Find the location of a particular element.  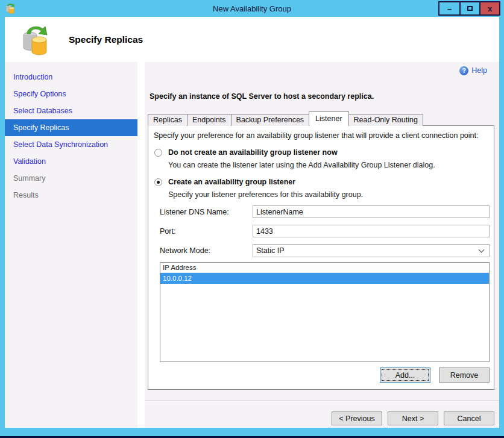

footer-separator is located at coordinates (322, 400).